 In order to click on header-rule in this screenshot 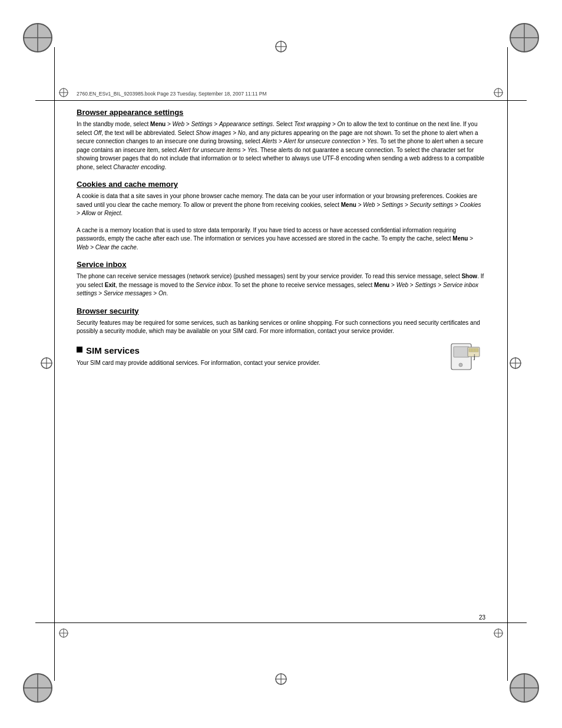, I will do `click(281, 100)`.